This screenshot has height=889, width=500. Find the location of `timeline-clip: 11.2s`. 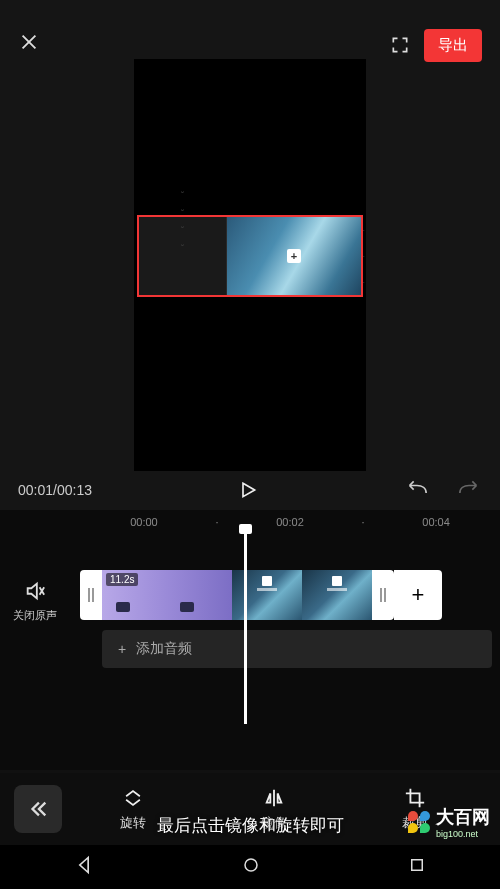

timeline-clip: 11.2s is located at coordinates (167, 595).